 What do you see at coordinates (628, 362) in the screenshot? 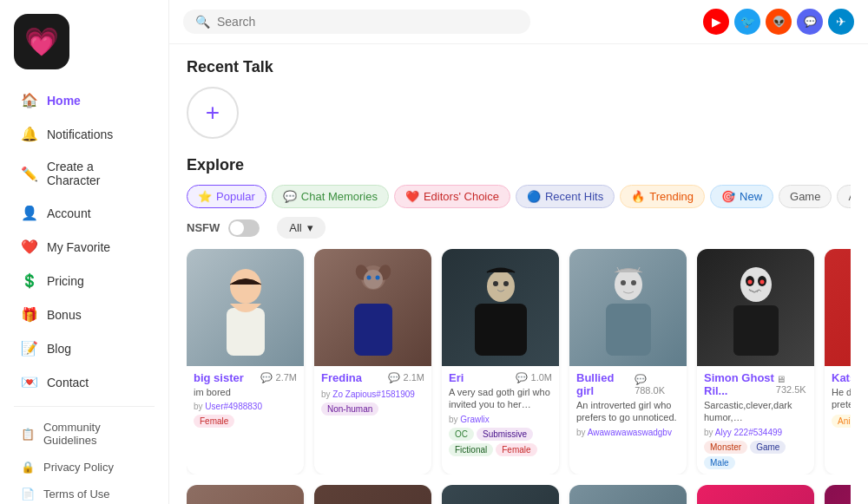
I see `card-bullied-girl: Bullied girl 💬 788.0K An introverted gir…` at bounding box center [628, 362].